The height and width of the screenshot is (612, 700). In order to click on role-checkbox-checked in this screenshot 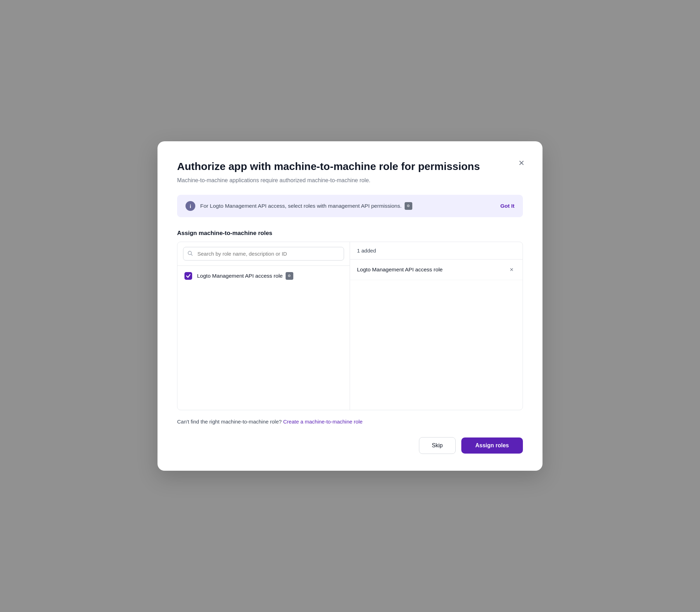, I will do `click(188, 276)`.